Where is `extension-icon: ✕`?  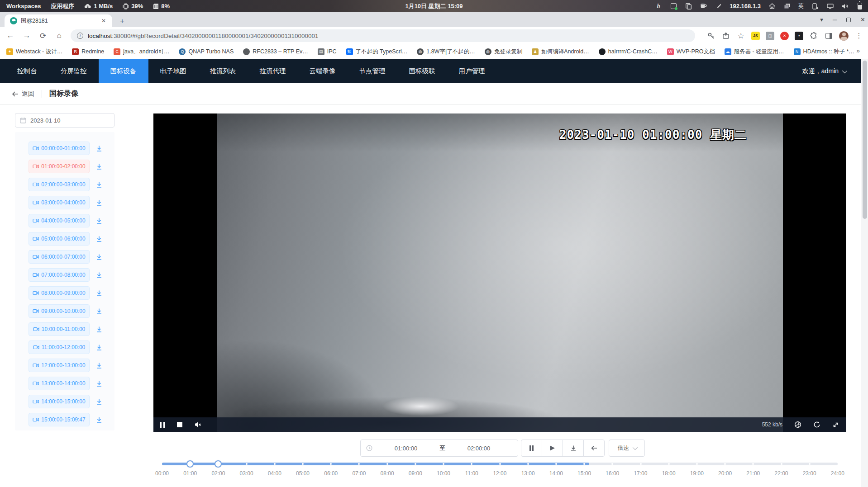
extension-icon: ✕ is located at coordinates (785, 36).